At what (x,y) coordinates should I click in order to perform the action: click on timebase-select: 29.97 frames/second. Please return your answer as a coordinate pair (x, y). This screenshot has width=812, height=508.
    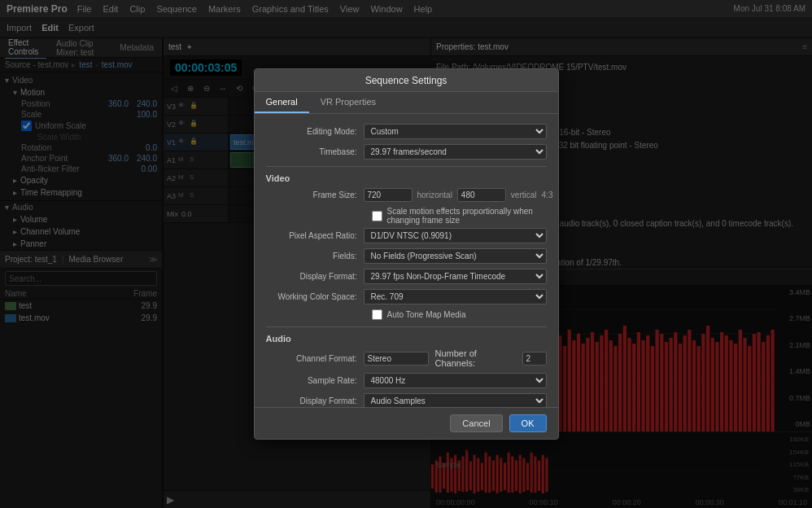
    Looking at the image, I should click on (456, 151).